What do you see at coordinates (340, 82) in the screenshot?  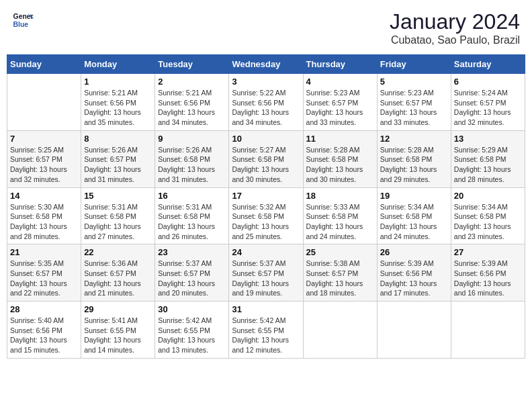 I see `cell-date: 4` at bounding box center [340, 82].